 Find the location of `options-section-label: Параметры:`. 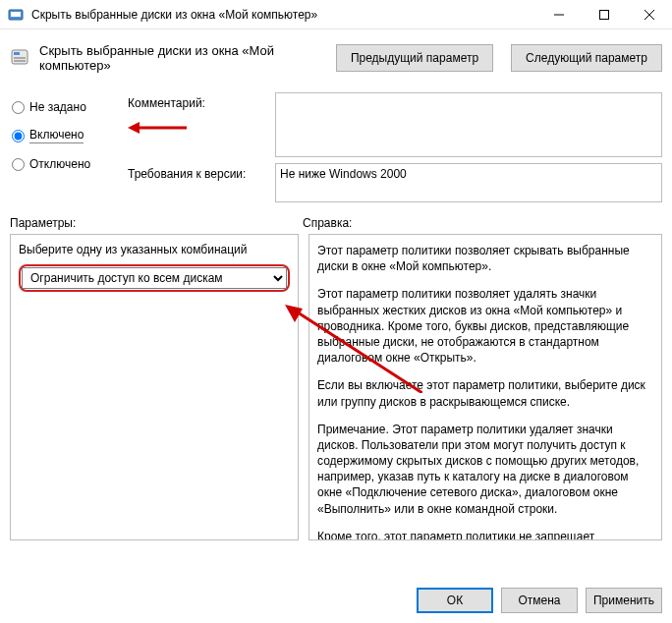

options-section-label: Параметры: is located at coordinates (156, 223).